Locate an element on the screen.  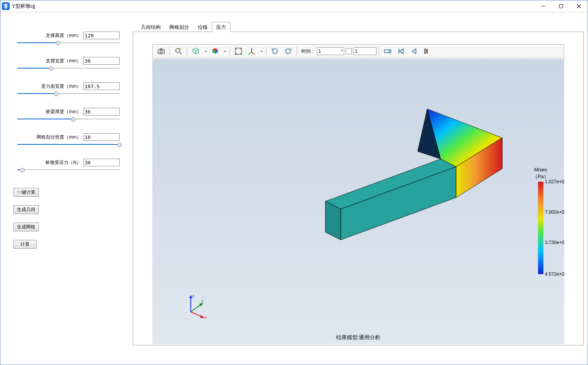
calculate-button: 计算 is located at coordinates (25, 244).